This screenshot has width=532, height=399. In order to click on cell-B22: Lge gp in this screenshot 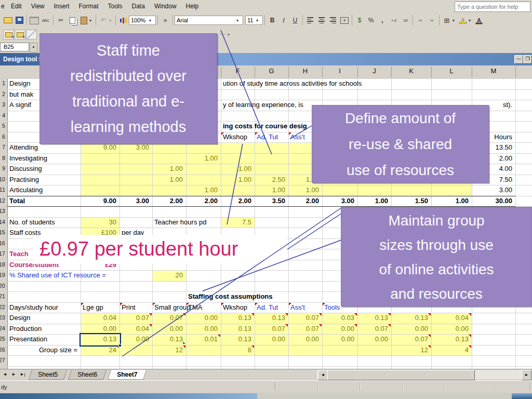, I will do `click(100, 308)`.